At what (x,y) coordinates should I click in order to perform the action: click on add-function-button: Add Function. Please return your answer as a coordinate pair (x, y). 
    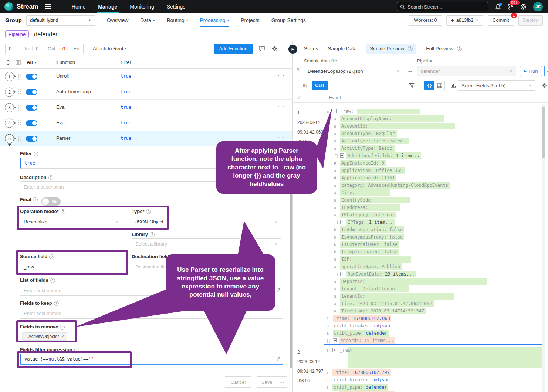
    Looking at the image, I should click on (233, 49).